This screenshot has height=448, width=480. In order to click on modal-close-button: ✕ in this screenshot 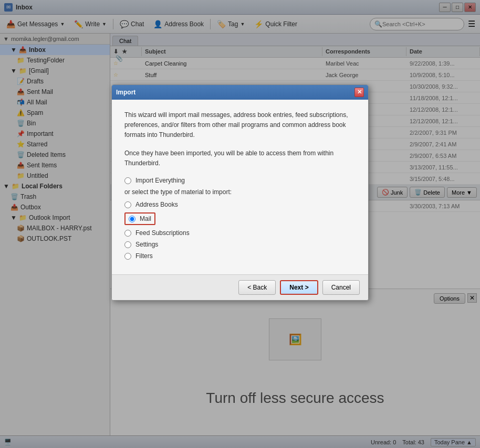, I will do `click(359, 92)`.